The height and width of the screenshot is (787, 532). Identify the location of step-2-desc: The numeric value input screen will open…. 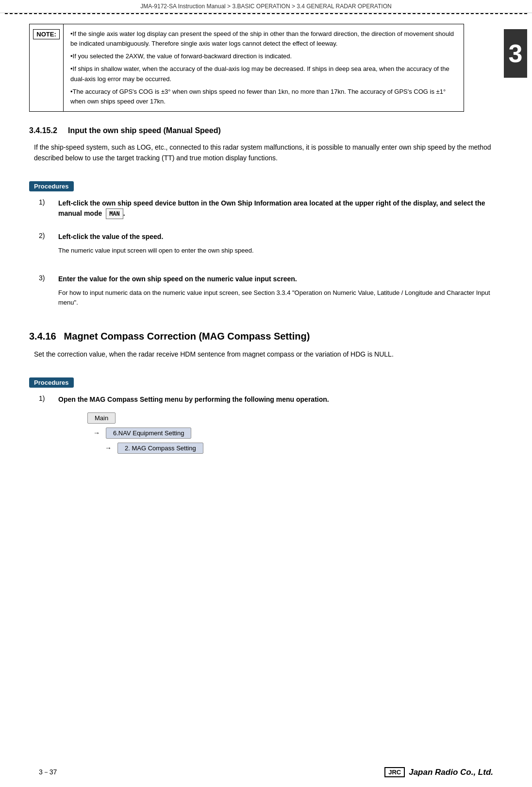
(276, 251).